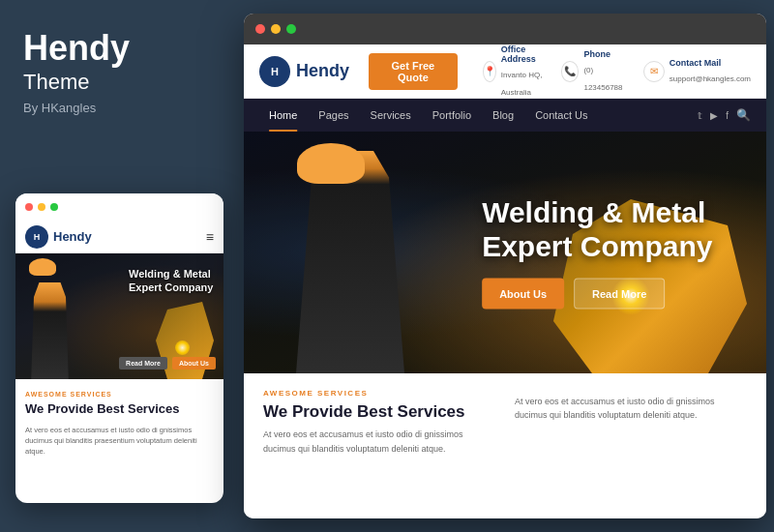 The image size is (774, 532). Describe the element at coordinates (597, 230) in the screenshot. I see `hero-title: Welding & Metal Expert Company` at that location.